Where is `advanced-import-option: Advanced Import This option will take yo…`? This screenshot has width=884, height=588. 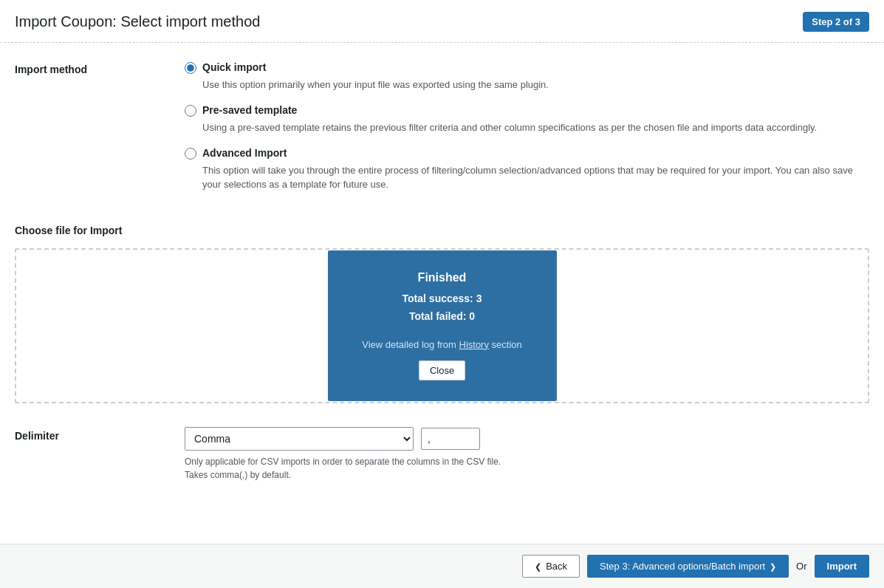
advanced-import-option: Advanced Import This option will take yo… is located at coordinates (527, 169).